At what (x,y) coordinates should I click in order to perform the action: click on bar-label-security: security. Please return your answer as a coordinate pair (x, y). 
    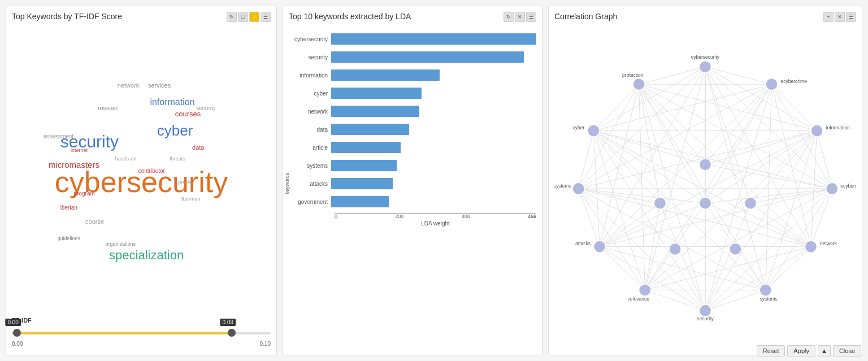
    Looking at the image, I should click on (310, 58).